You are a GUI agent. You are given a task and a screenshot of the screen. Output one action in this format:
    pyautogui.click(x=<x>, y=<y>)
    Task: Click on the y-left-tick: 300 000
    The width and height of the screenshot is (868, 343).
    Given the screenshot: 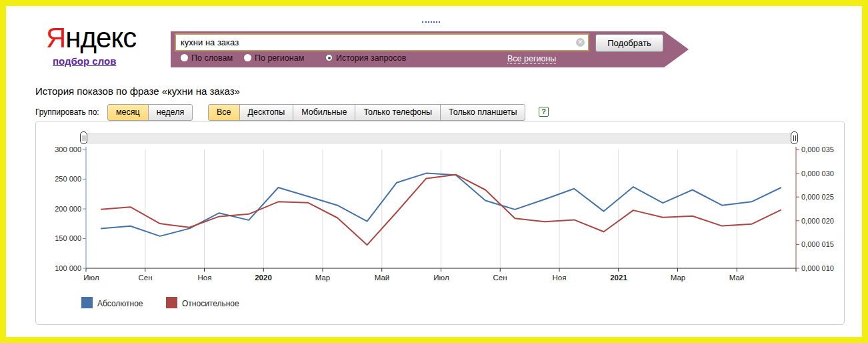 What is the action you would take?
    pyautogui.click(x=62, y=149)
    